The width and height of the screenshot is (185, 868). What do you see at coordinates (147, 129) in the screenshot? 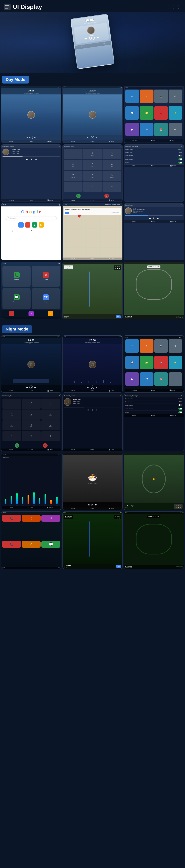
I see `app-map: 🗺` at bounding box center [147, 129].